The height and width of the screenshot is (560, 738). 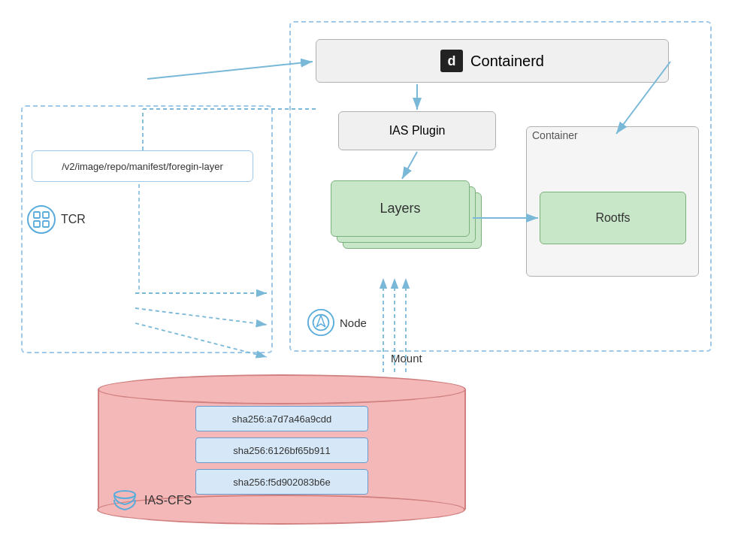 I want to click on tcr-text: TCR, so click(x=74, y=219).